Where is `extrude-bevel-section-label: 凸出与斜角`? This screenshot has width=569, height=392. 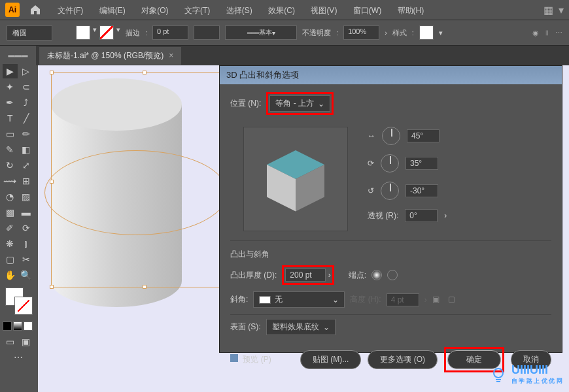 extrude-bevel-section-label: 凸出与斜角 is located at coordinates (391, 255).